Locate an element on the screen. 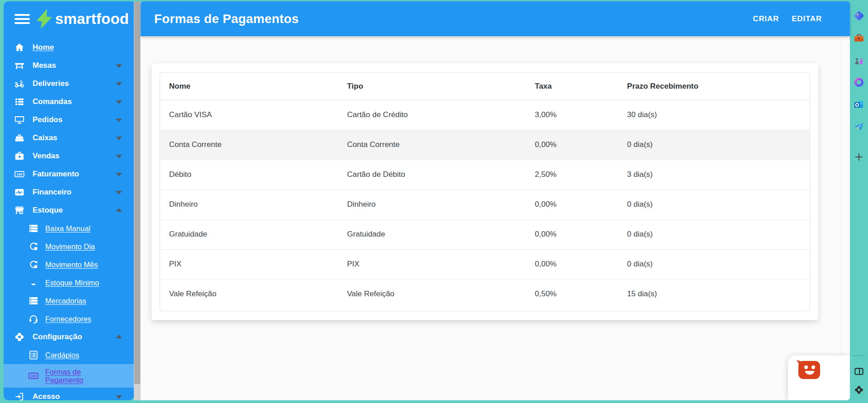 Image resolution: width=868 pixels, height=403 pixels. cell-taxa: 3,00% is located at coordinates (572, 115).